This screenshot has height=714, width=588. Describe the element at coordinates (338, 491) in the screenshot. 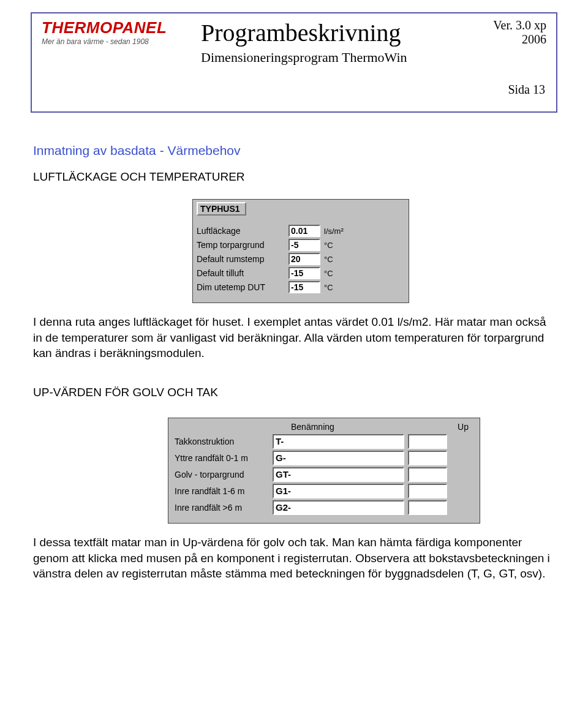

I see `benamning-field: G1-` at that location.